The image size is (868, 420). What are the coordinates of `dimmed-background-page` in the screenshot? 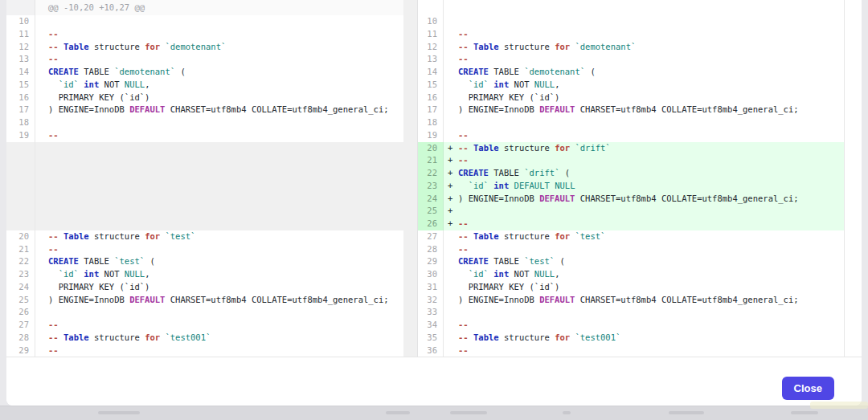 It's located at (434, 413).